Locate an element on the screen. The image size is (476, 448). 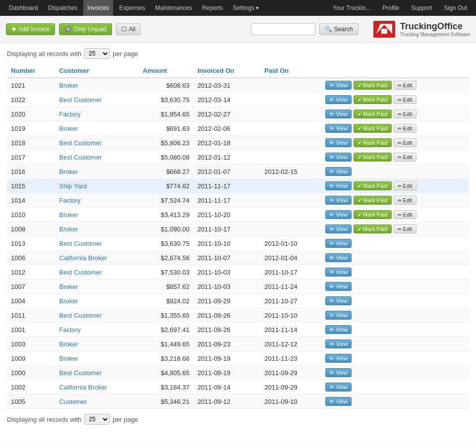
table-row: 1018 Best Customer $5,806.23 2012-01-18 … is located at coordinates (238, 143).